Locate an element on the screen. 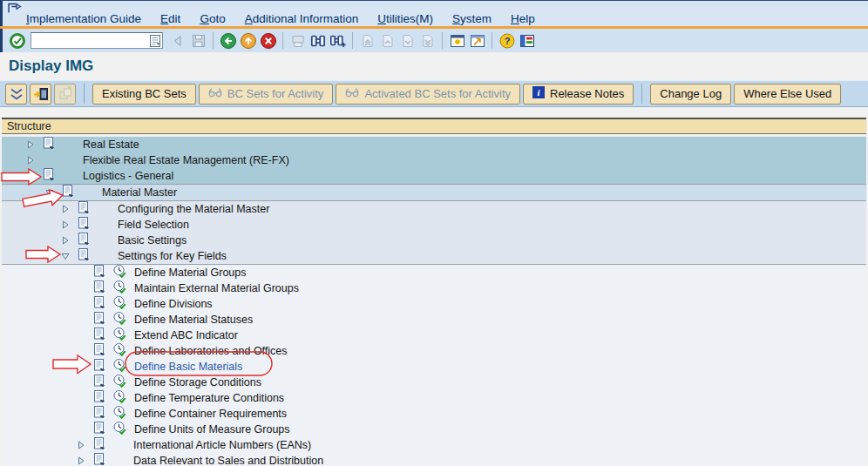 The image size is (868, 466). position-window-icon is located at coordinates (40, 94).